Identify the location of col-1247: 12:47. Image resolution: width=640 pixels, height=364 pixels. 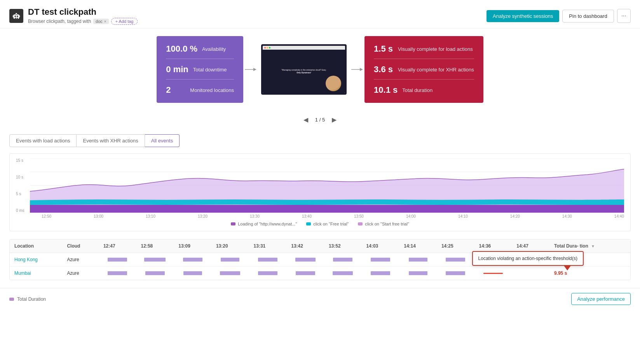
(117, 246).